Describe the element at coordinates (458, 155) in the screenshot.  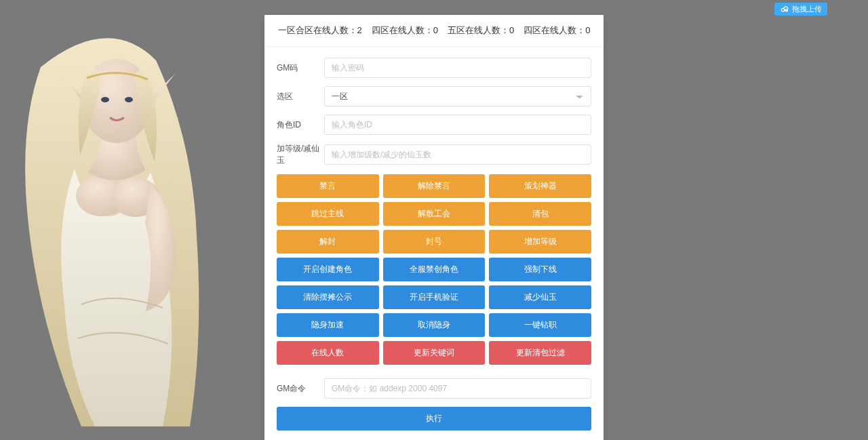
I see `level-input` at that location.